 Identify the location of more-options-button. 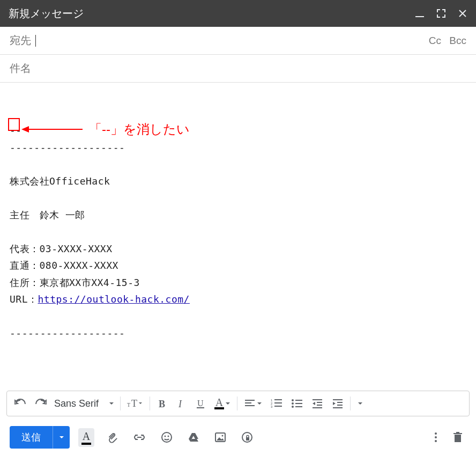
(436, 437).